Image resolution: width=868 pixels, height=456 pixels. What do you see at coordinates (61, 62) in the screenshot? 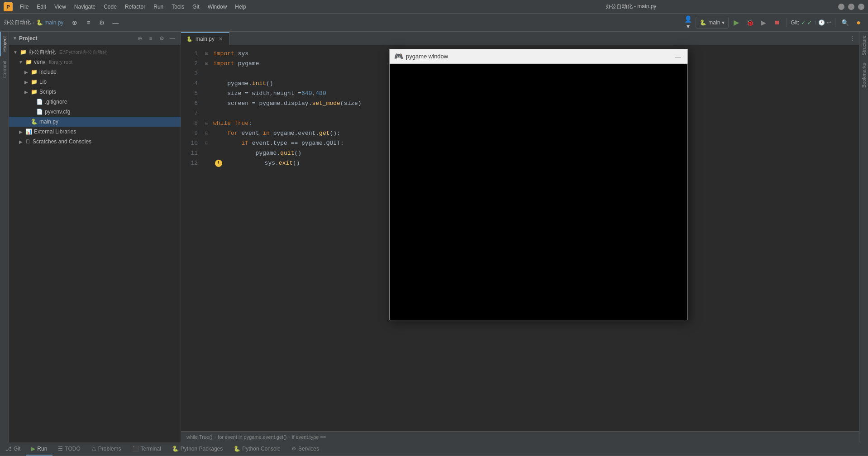
I see `tree-venv-subtitle: library root` at bounding box center [61, 62].